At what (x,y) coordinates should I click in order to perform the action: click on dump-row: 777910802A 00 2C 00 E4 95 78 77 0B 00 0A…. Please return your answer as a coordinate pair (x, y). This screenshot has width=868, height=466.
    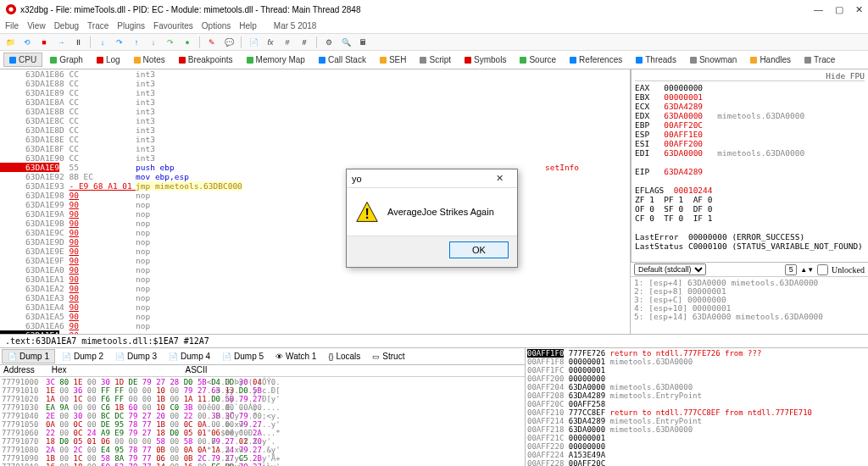
    Looking at the image, I should click on (263, 450).